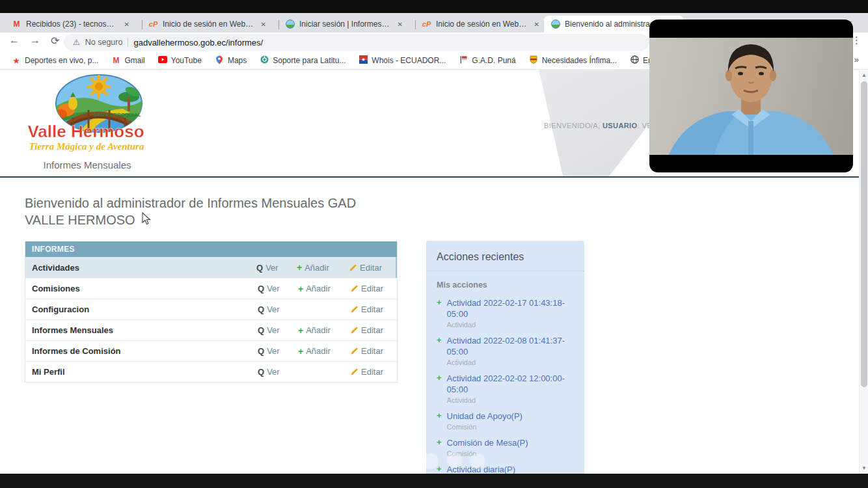  I want to click on table-row: Informes Mensuales QVer +Añadir Editar, so click(211, 330).